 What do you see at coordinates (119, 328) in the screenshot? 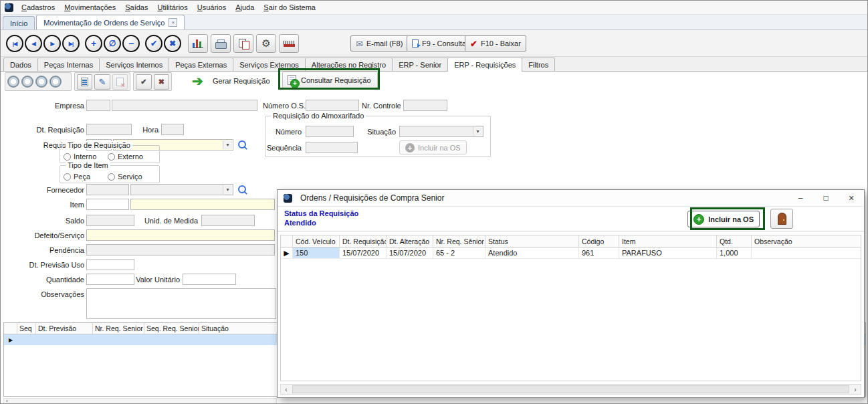
I see `col-nr-req-senior: Nr. Req. Senior` at bounding box center [119, 328].